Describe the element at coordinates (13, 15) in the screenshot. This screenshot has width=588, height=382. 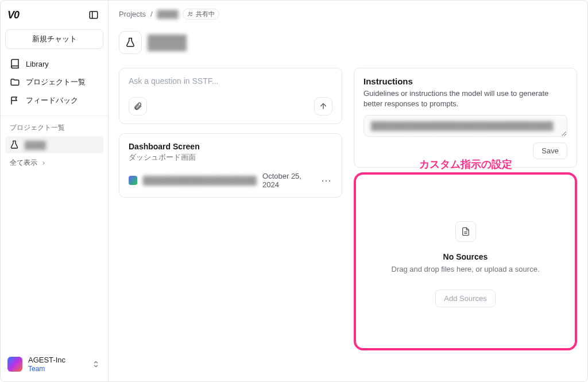
I see `logo: V0` at that location.